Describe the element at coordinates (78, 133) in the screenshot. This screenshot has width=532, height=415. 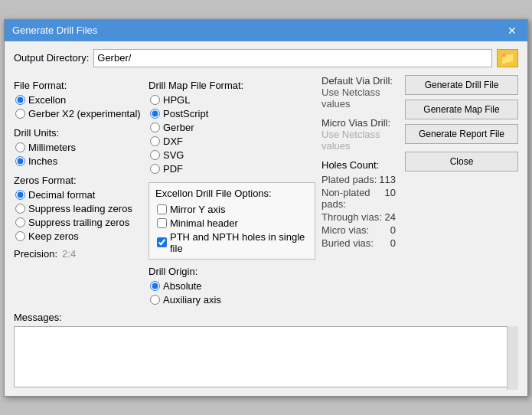
I see `drill-units-label: Drill Units:` at that location.